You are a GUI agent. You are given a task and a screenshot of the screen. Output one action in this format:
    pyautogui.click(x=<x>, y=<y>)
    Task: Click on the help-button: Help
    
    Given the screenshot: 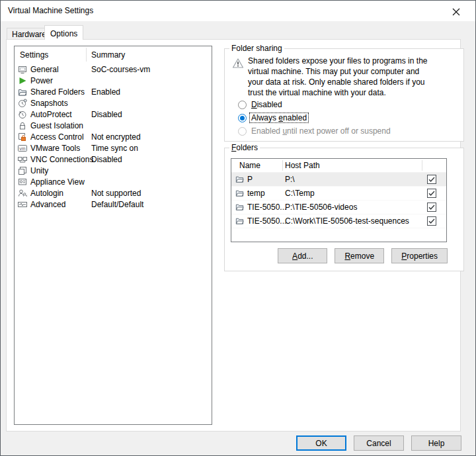 What is the action you would take?
    pyautogui.click(x=436, y=443)
    